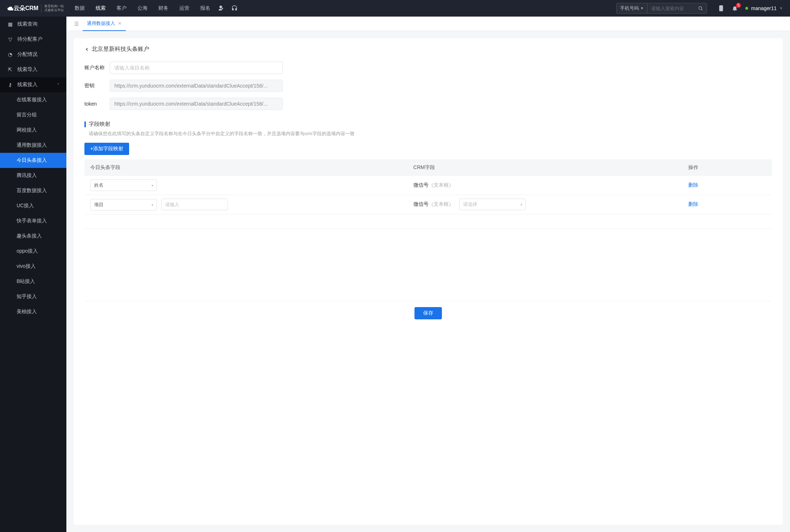 This screenshot has height=532, width=790. What do you see at coordinates (196, 104) in the screenshot?
I see `token-input` at bounding box center [196, 104].